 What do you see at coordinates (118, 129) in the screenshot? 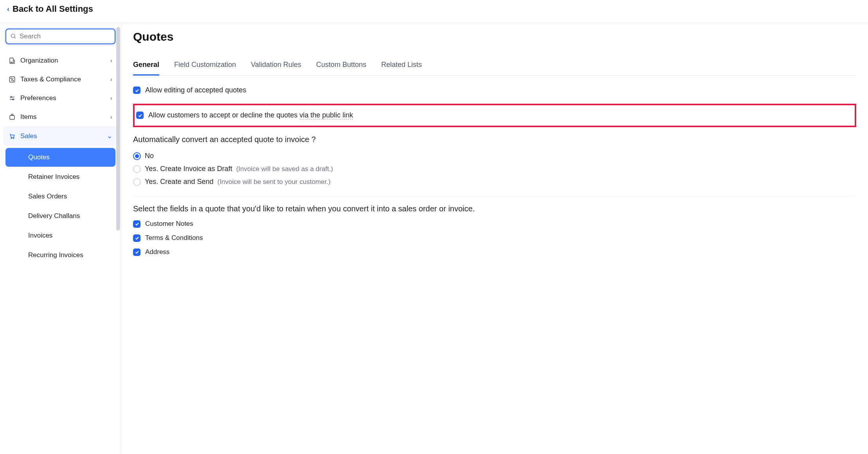
I see `scrollbar-thumb` at bounding box center [118, 129].